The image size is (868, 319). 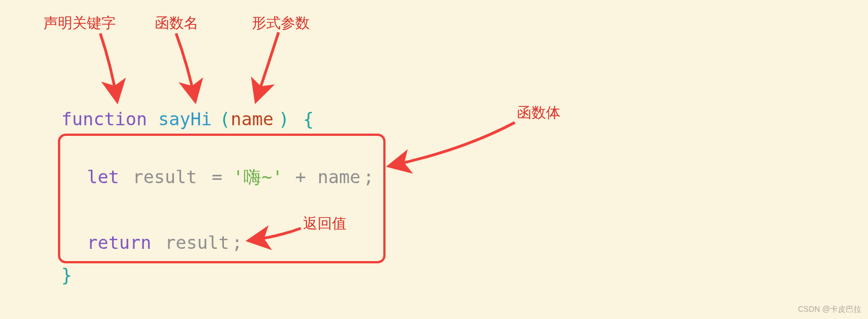 What do you see at coordinates (309, 119) in the screenshot?
I see `code-brace-open: {` at bounding box center [309, 119].